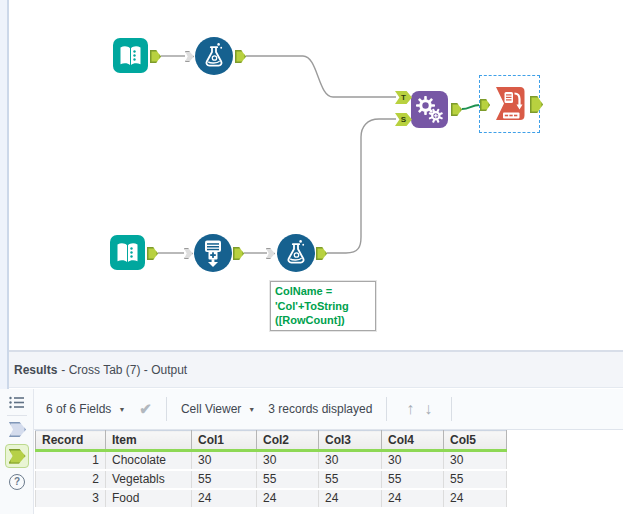  Describe the element at coordinates (271, 470) in the screenshot. I see `results-table: Record Item Col1 Col2 Col3 Col4 Col5 1 C…` at that location.